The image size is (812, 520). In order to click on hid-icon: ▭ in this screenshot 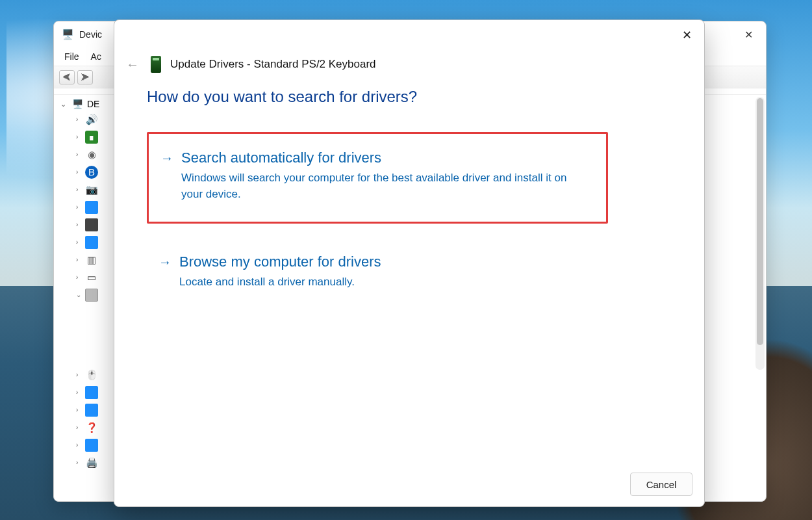, I will do `click(92, 278)`.